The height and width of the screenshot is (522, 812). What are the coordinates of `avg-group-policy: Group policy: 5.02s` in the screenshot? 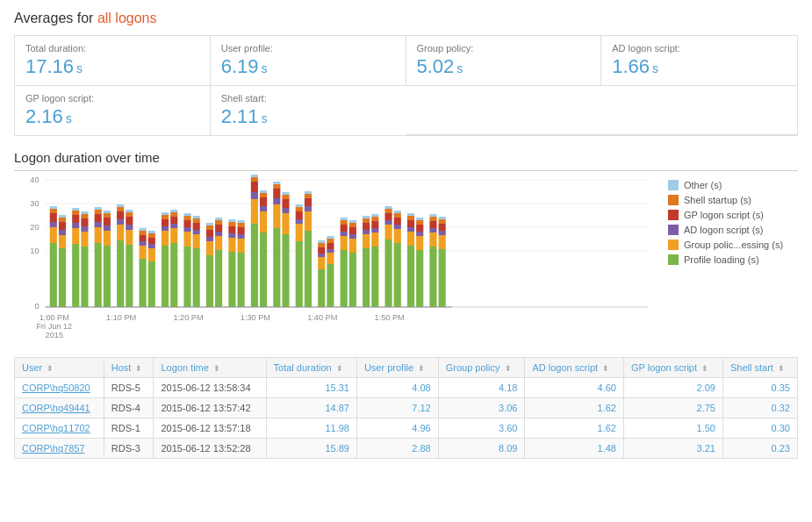 It's located at (504, 61).